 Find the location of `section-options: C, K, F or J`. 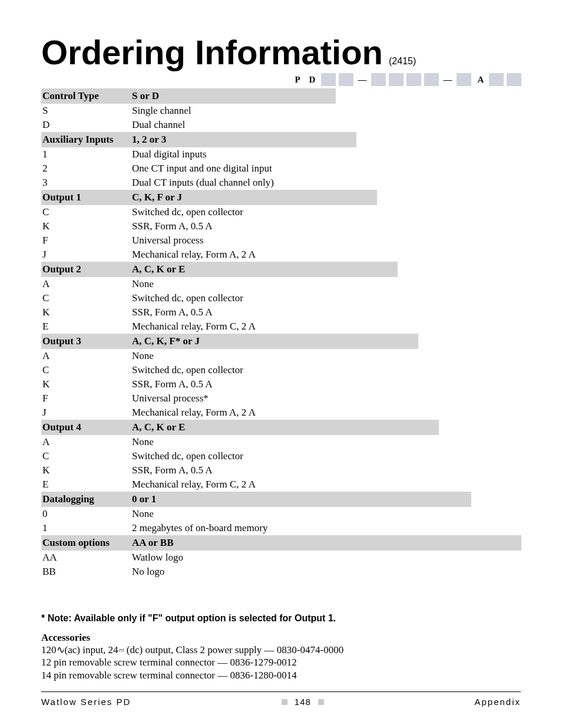

section-options: C, K, F or J is located at coordinates (254, 197).